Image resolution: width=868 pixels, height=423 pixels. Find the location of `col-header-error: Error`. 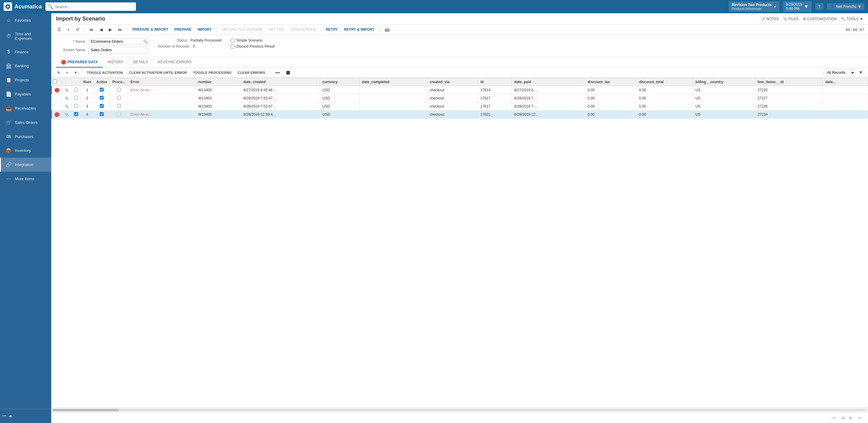

col-header-error: Error is located at coordinates (162, 82).